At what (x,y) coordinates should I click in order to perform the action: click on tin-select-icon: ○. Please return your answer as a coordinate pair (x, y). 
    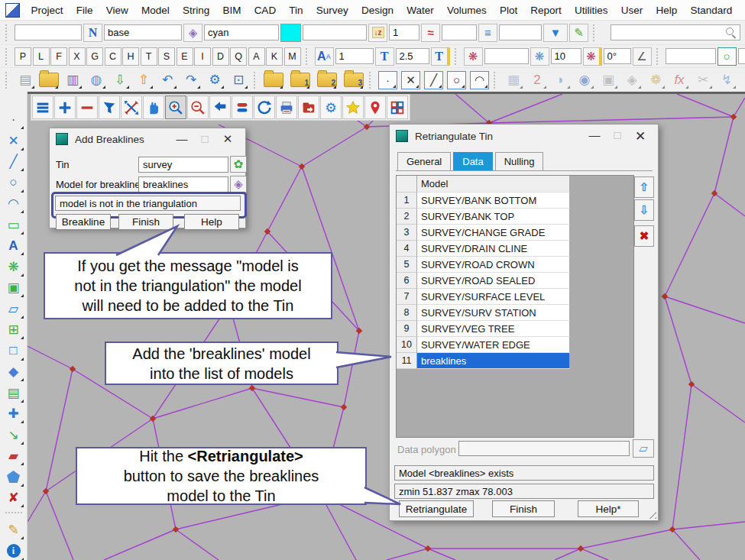
    Looking at the image, I should click on (727, 57).